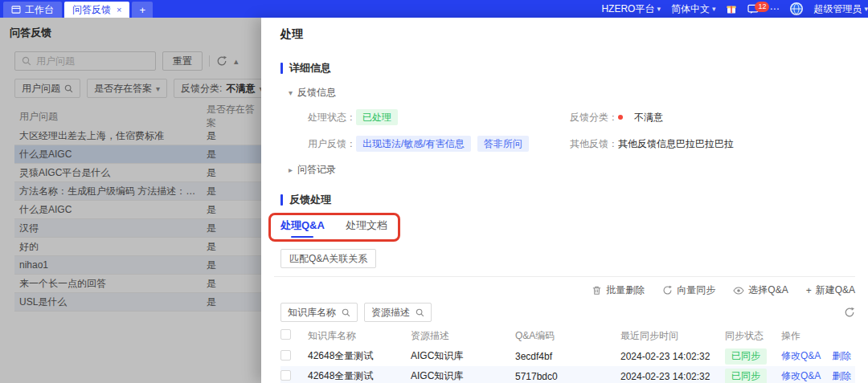 This screenshot has height=383, width=868. I want to click on feedback-tag: 答非所问, so click(503, 144).